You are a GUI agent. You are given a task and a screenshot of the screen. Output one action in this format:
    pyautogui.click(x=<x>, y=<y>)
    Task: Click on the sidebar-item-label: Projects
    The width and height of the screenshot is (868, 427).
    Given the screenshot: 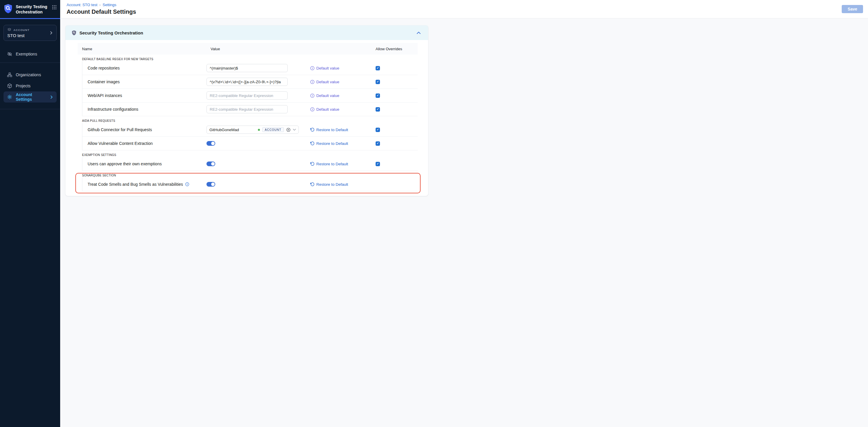 What is the action you would take?
    pyautogui.click(x=32, y=86)
    